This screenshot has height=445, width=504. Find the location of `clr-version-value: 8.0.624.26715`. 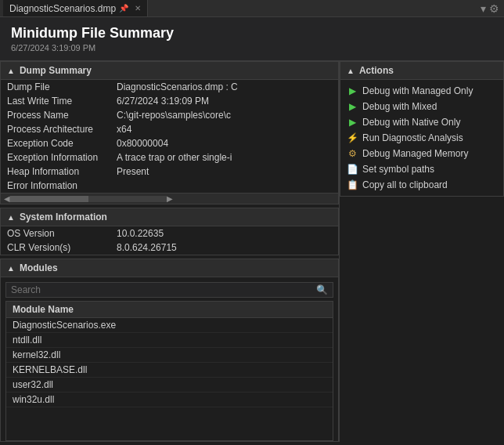

clr-version-value: 8.0.624.26715 is located at coordinates (224, 248).